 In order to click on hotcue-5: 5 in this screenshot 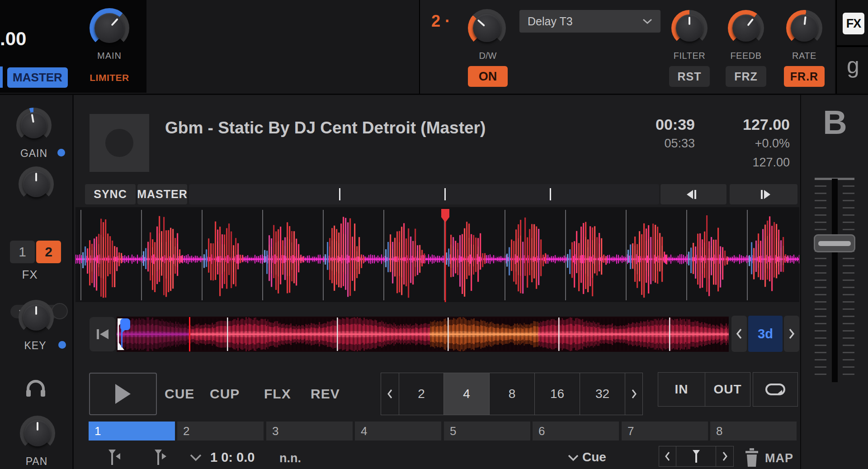, I will do `click(487, 431)`.